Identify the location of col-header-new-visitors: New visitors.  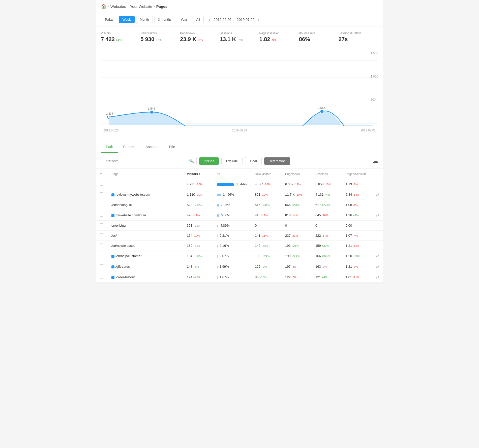
(266, 174).